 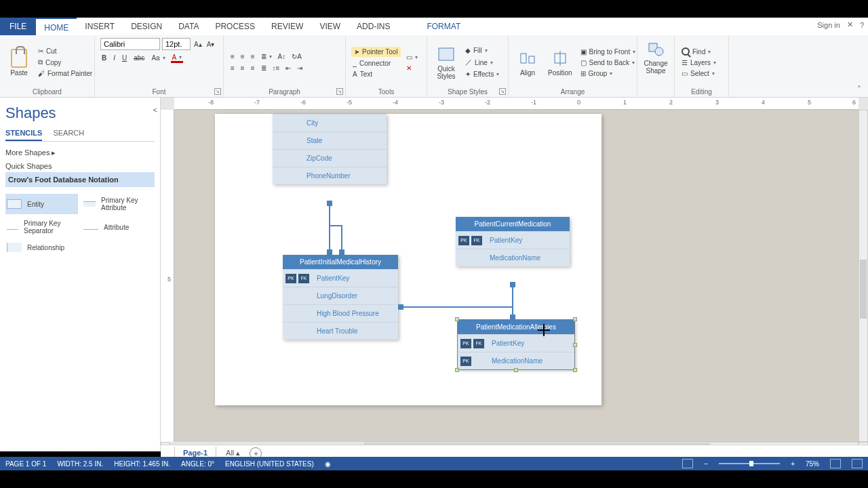 I want to click on effects-button: ✦ Effects▾, so click(x=482, y=75).